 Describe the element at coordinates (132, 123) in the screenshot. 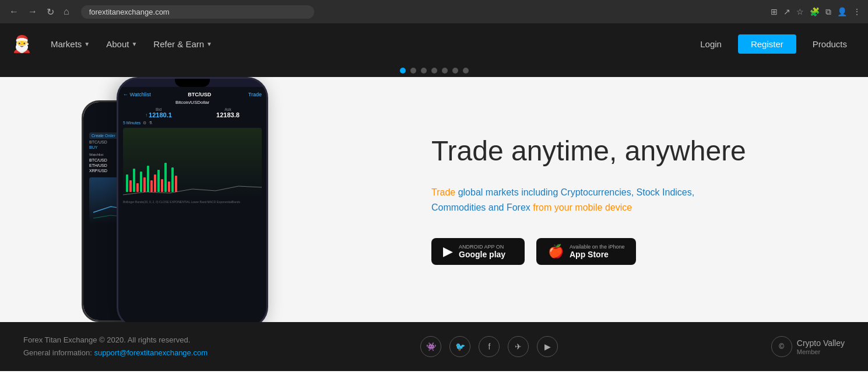

I see `5min-tab: 5 Minutes` at that location.